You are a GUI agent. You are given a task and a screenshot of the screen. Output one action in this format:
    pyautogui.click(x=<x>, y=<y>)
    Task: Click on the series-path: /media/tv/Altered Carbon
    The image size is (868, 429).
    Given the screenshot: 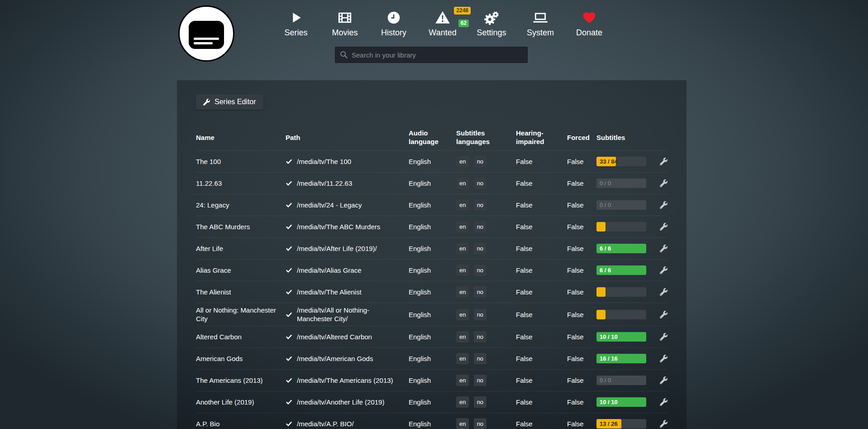 What is the action you would take?
    pyautogui.click(x=334, y=337)
    